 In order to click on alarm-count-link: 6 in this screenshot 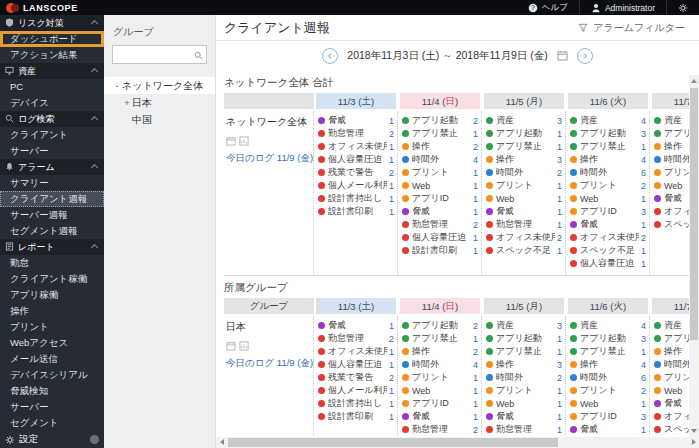, I will do `click(644, 378)`.